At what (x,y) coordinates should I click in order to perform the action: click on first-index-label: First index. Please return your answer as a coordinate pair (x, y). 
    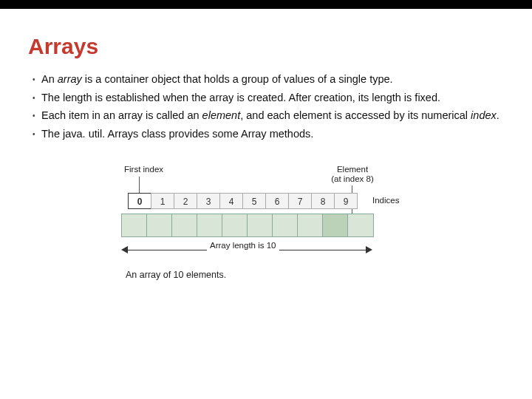
    Looking at the image, I should click on (143, 170).